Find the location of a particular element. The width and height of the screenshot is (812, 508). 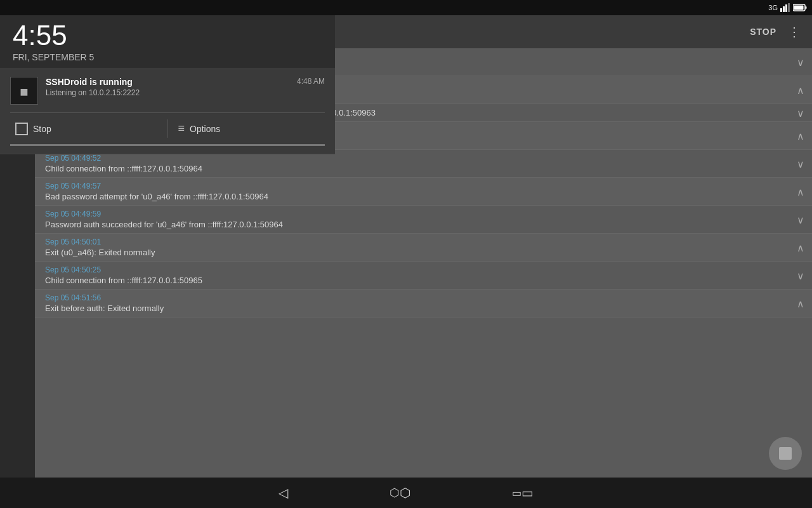

notif-content: SSHDroid is running Listening on 10.0.2.… is located at coordinates (167, 87).